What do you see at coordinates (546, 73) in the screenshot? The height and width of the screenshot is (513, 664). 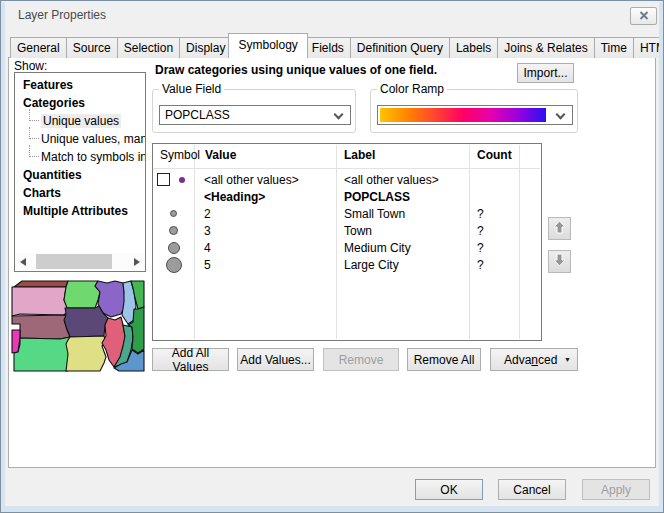 I see `import-button: Import...` at bounding box center [546, 73].